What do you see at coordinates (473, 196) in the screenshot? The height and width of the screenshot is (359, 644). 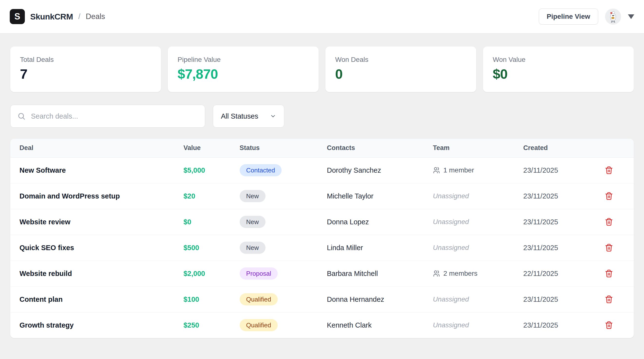 I see `deal-team-cell: Unassigned` at bounding box center [473, 196].